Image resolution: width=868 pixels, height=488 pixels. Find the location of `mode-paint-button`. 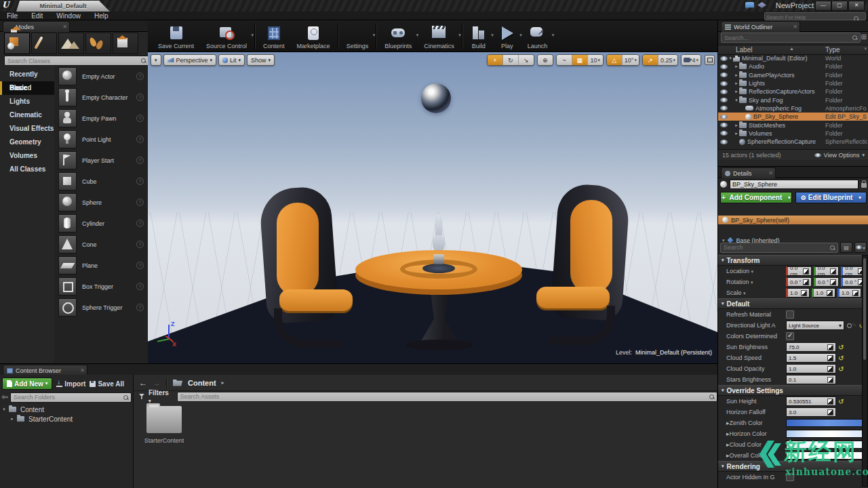

mode-paint-button is located at coordinates (44, 43).